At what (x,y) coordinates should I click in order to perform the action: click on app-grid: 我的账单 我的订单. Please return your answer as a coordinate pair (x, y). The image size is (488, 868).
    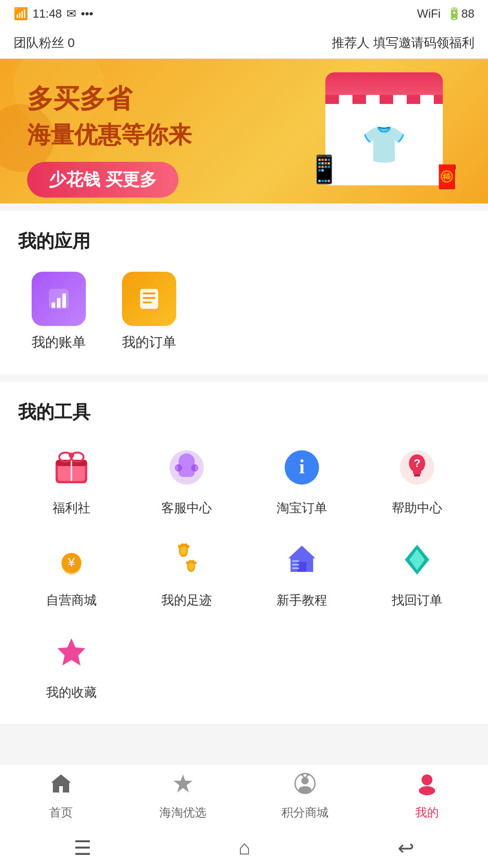
    Looking at the image, I should click on (244, 312).